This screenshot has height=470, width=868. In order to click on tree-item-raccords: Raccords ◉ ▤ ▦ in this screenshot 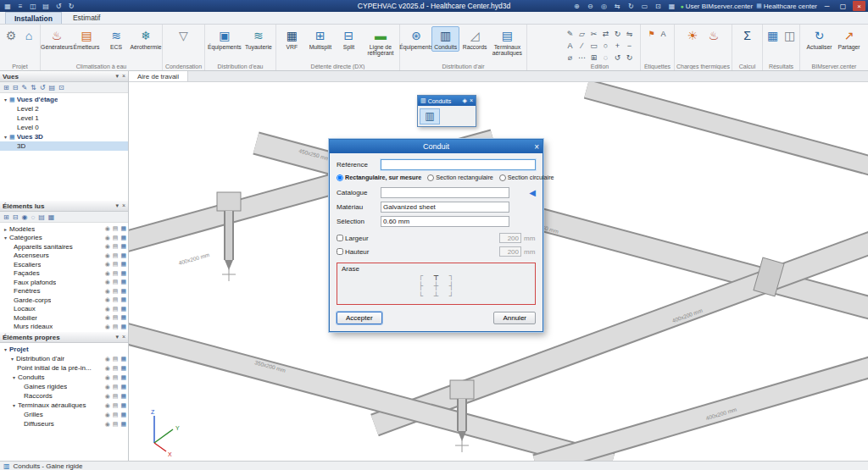, I will do `click(64, 396)`.